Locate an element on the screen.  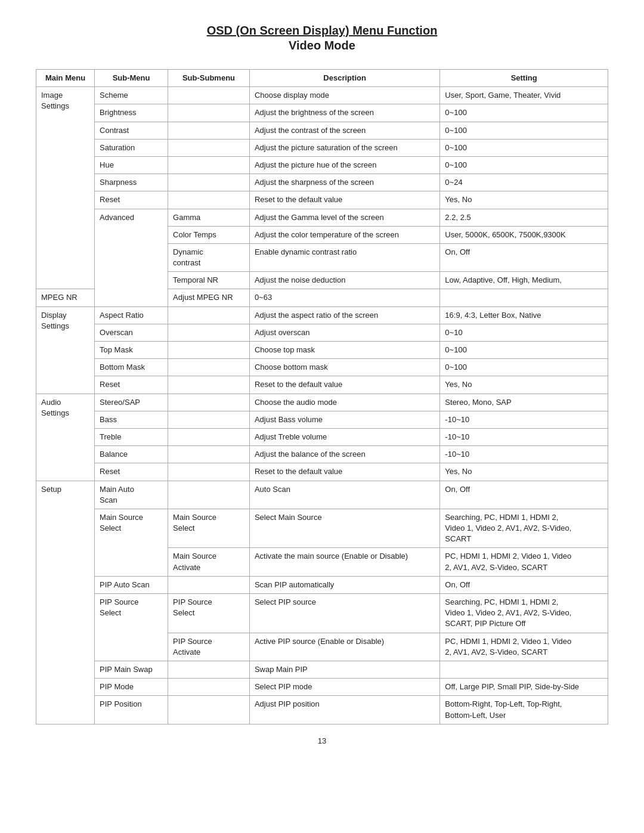
cell-description: Adjust the Gamma level of the screen is located at coordinates (345, 217).